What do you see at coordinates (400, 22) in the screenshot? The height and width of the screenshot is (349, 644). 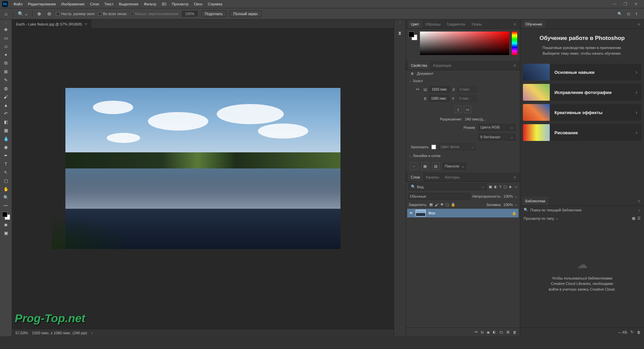 I see `expand-strip-icon: ‹‹` at bounding box center [400, 22].